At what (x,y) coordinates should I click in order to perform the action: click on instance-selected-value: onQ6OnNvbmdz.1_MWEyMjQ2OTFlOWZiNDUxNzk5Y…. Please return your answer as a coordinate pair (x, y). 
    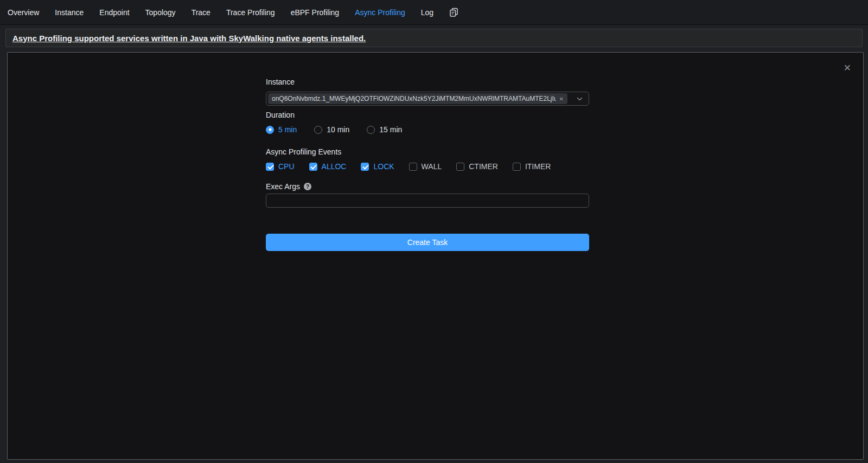
    Looking at the image, I should click on (414, 99).